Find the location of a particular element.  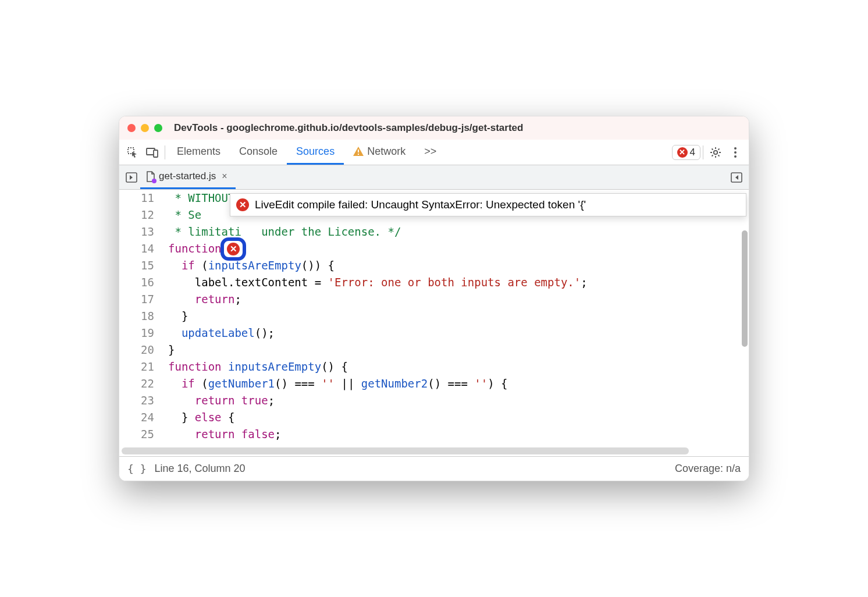

kebab-menu-icon is located at coordinates (735, 152).